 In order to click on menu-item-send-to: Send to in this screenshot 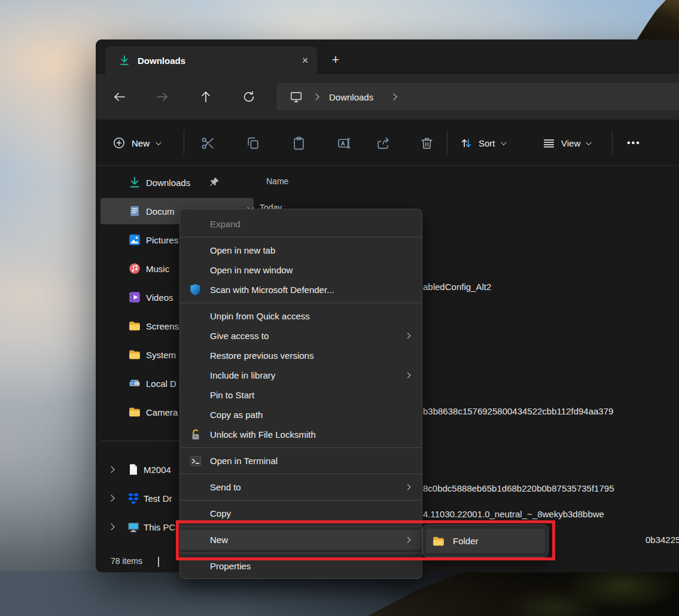, I will do `click(301, 487)`.